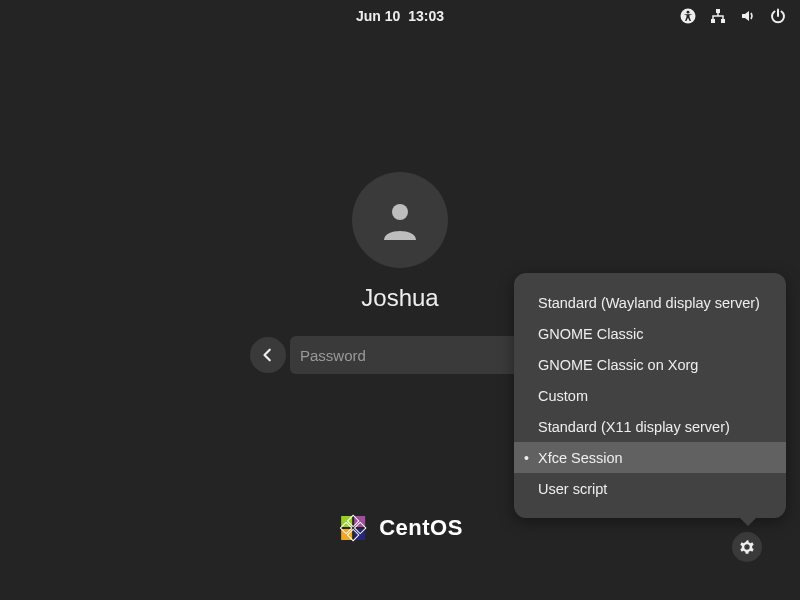  Describe the element at coordinates (650, 426) in the screenshot. I see `session-menu-item: Standard (X11 display server)` at that location.